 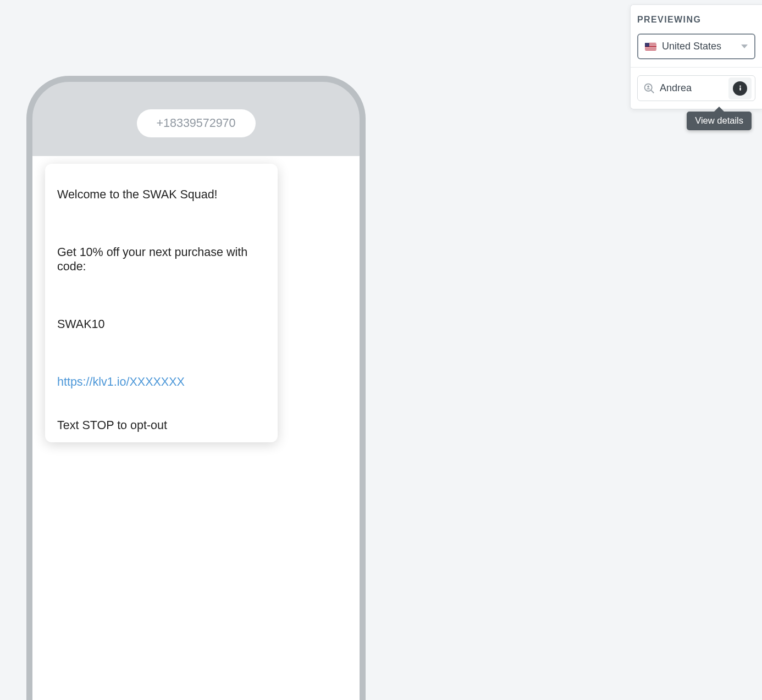 I want to click on phone-header: +18339572970, so click(x=196, y=119).